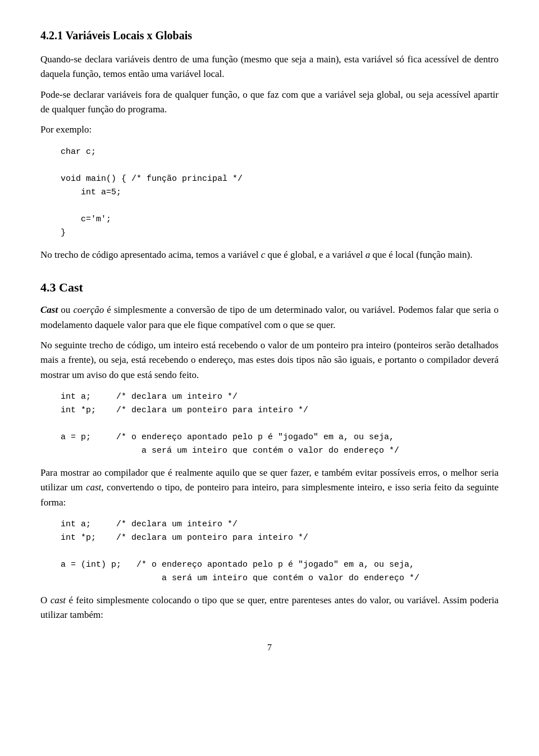 This screenshot has height=756, width=539. What do you see at coordinates (270, 361) in the screenshot?
I see `section-4-3-para-2: No seguinte trecho de código, um inteiro…` at bounding box center [270, 361].